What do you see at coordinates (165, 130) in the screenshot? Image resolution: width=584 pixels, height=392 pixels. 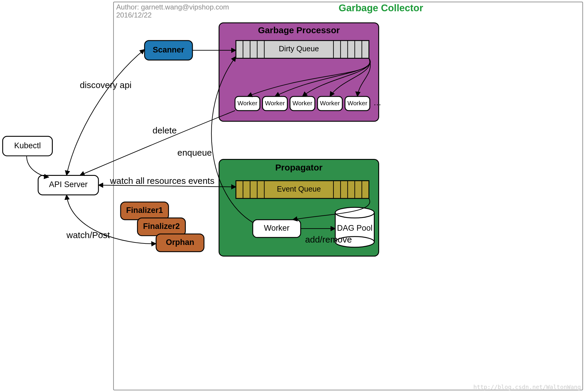 I see `edge-delete-label: delete` at bounding box center [165, 130].